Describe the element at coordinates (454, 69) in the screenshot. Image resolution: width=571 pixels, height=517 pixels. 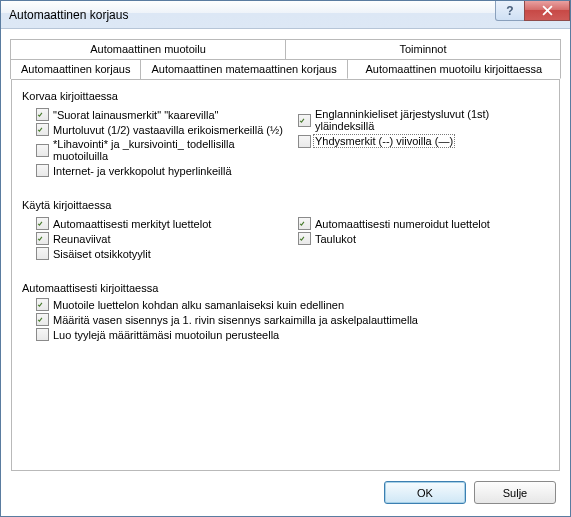
I see `tab-label: Automaattinen muotoilu kirjoittaessa` at that location.